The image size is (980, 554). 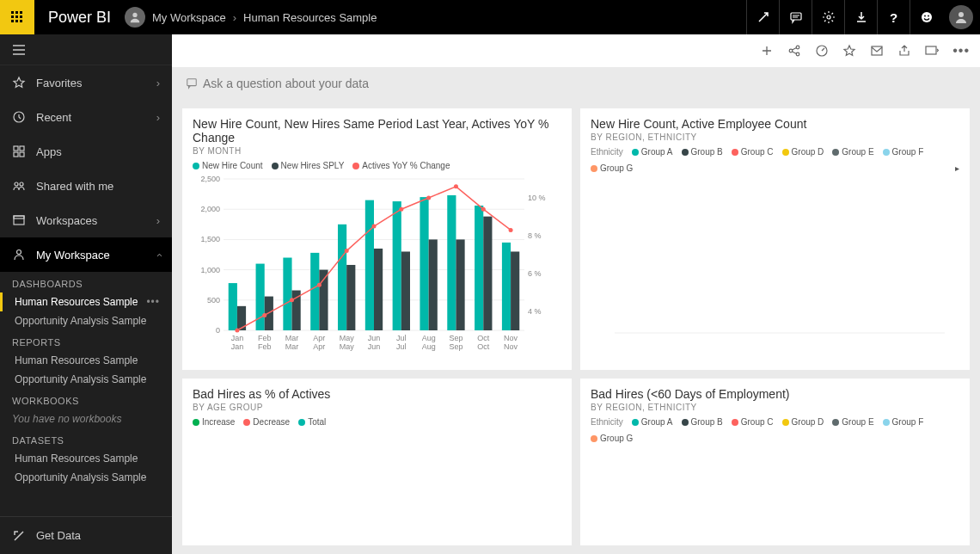 What do you see at coordinates (158, 83) in the screenshot?
I see `chevron-right-icon: ›` at bounding box center [158, 83].